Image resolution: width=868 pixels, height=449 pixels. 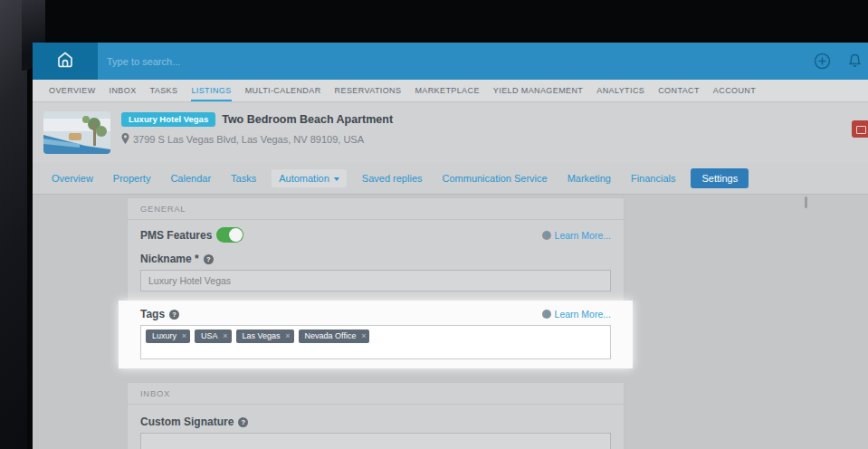 I want to click on subtab-overview: Overview, so click(x=72, y=178).